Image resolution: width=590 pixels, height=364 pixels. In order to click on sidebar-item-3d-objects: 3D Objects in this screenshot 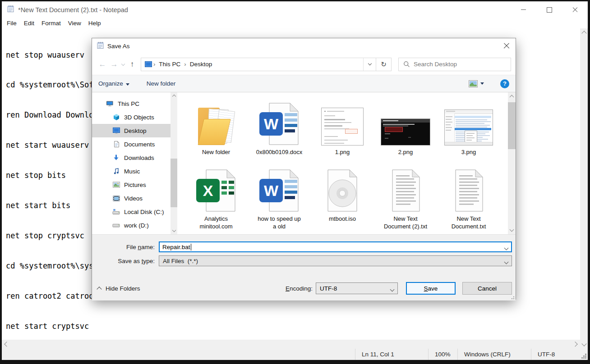, I will do `click(131, 117)`.